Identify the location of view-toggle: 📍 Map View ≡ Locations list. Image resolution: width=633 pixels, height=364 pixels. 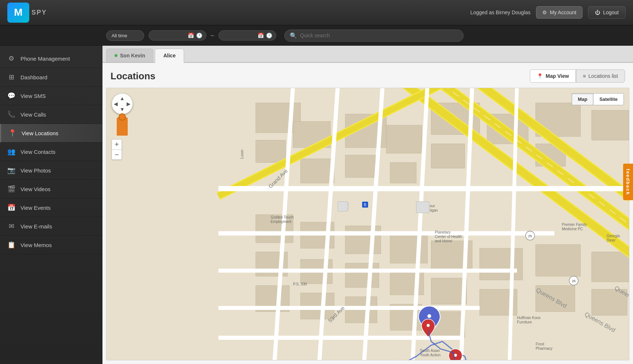
(577, 76).